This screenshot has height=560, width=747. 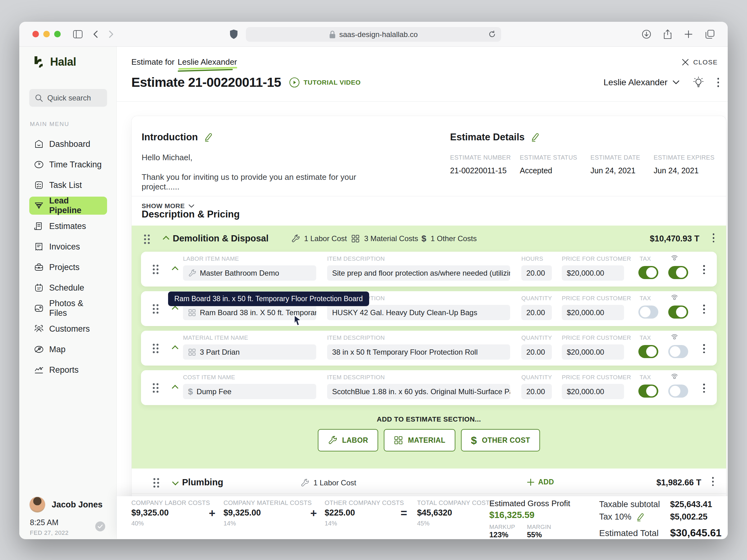 I want to click on window-minimize-button, so click(x=47, y=34).